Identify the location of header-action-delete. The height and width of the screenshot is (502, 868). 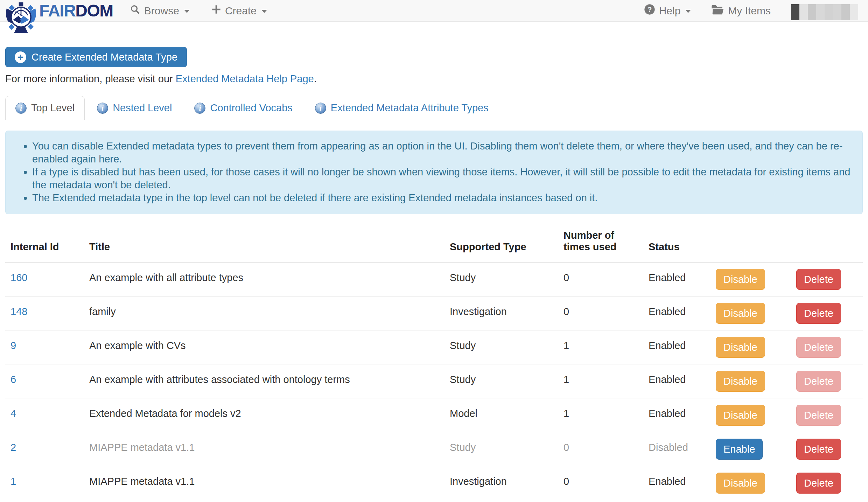
(830, 246).